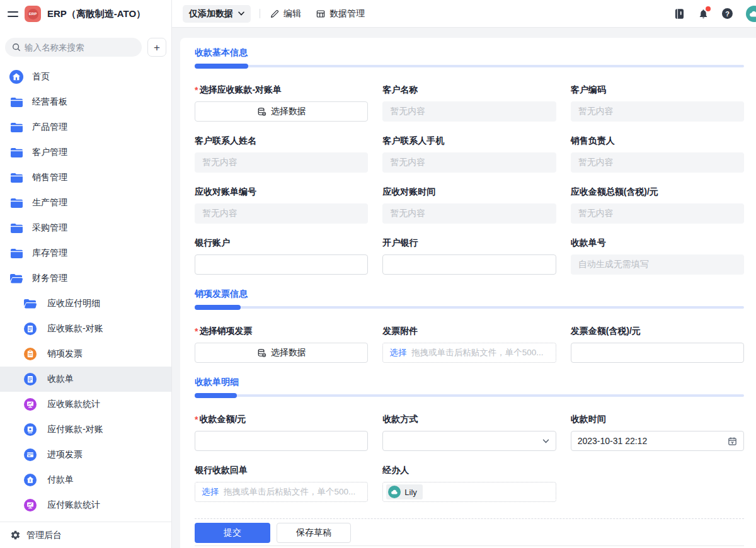 The height and width of the screenshot is (548, 756). Describe the element at coordinates (13, 14) in the screenshot. I see `collapse-menu-icon` at that location.